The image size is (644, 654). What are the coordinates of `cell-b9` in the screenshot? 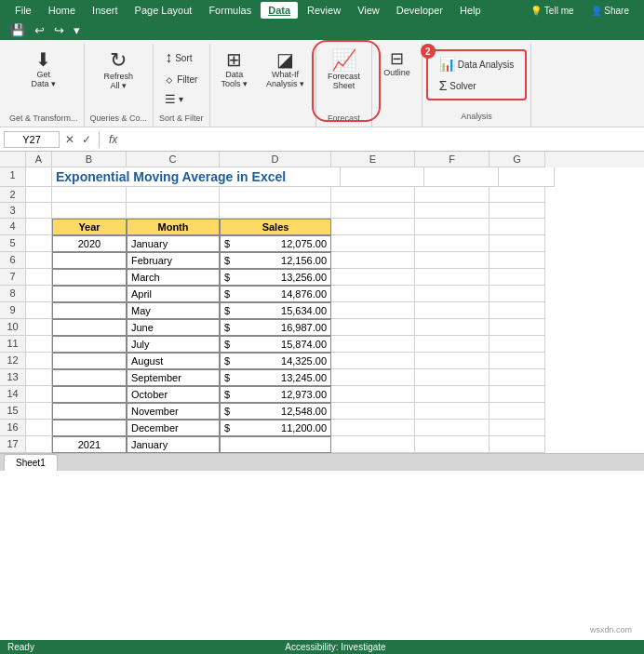 It's located at (89, 311).